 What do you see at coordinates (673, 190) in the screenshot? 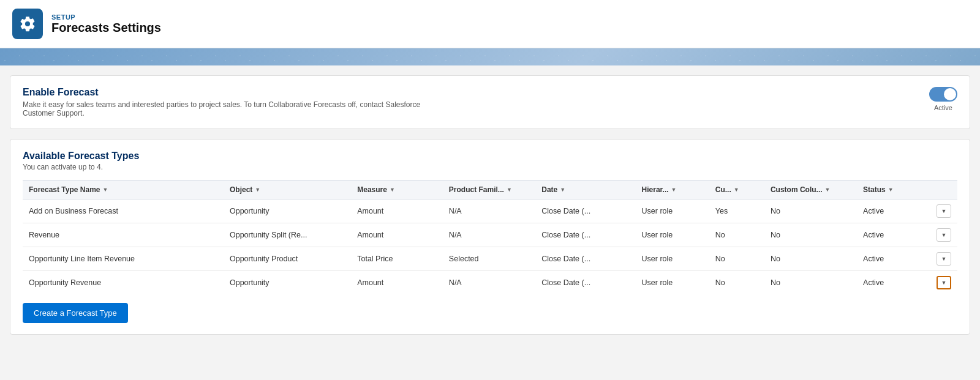
I see `col-header-hierarchy: Hierar... ▼` at bounding box center [673, 190].